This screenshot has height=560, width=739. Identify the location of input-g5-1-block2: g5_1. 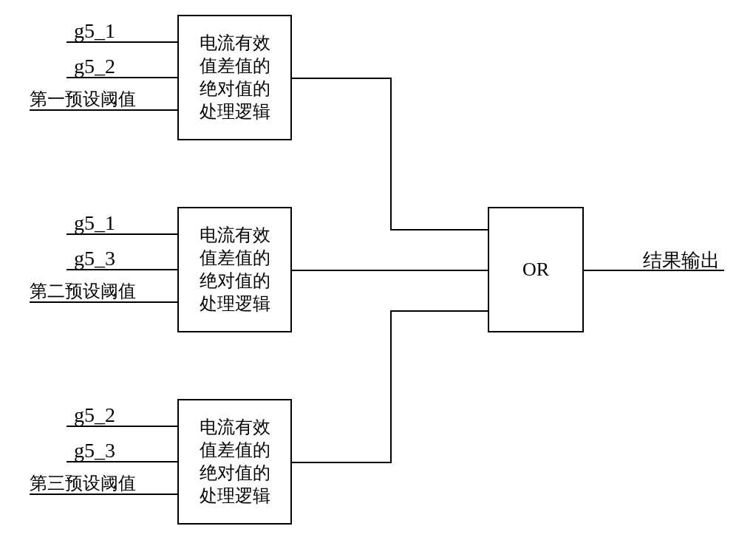
(95, 223).